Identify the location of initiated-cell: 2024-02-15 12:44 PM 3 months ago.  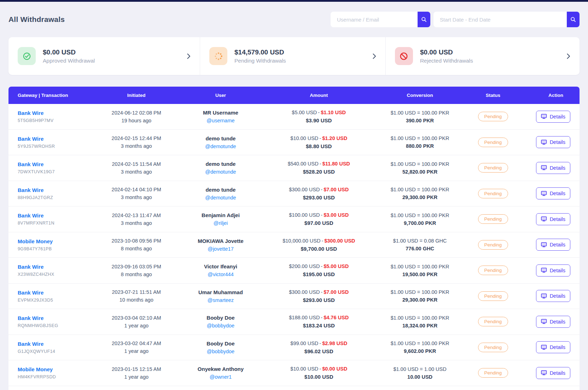
(136, 142).